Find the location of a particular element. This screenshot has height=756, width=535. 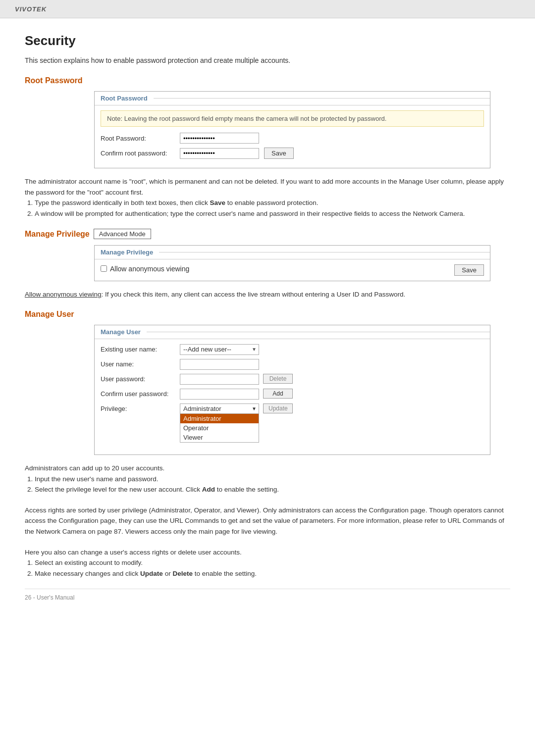

manage-privilege-save-button: Save is located at coordinates (469, 270).